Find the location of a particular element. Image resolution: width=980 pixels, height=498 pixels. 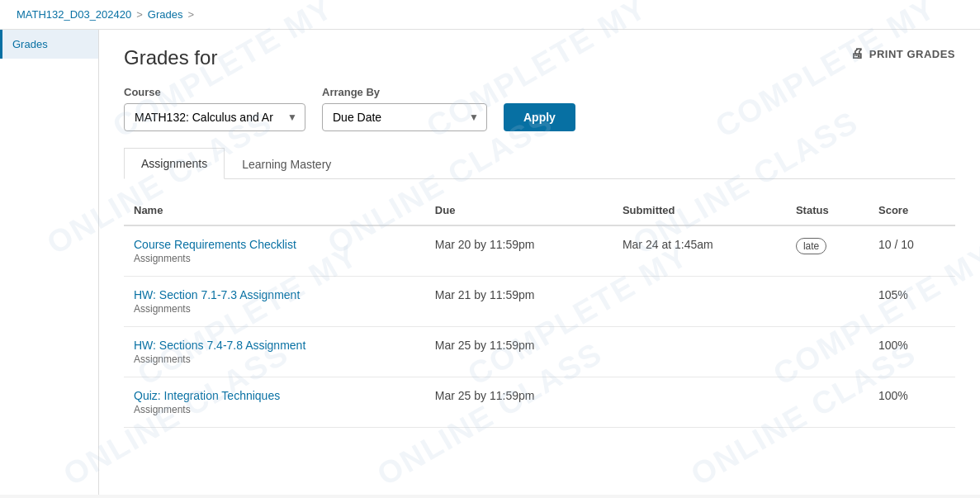

arrange-filter-group: Arrange By Due Date ▼ is located at coordinates (405, 109).